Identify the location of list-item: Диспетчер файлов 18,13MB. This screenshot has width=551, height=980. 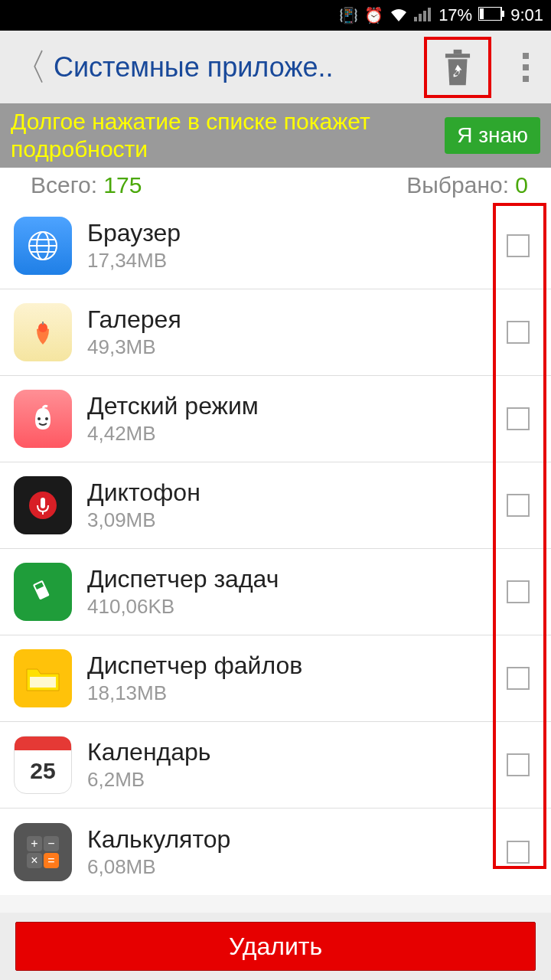
(276, 678).